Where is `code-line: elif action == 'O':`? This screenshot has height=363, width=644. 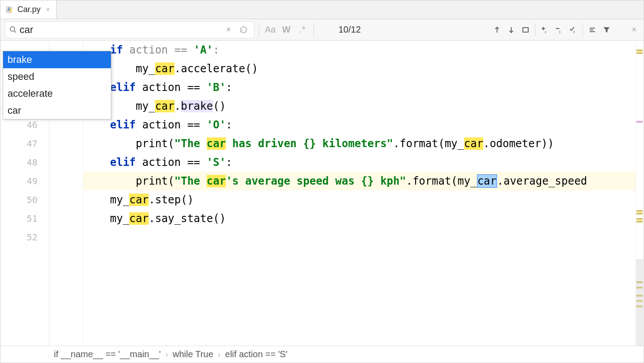
code-line: elif action == 'O': is located at coordinates (359, 125).